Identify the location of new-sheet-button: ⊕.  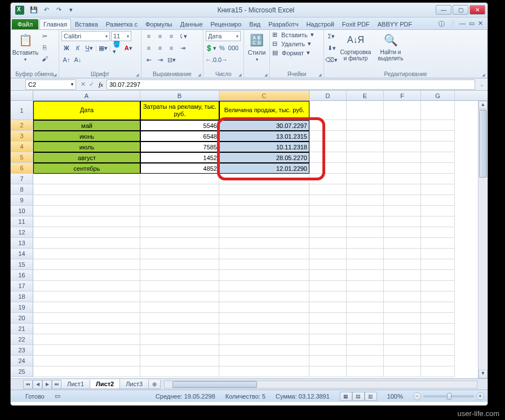
(154, 384).